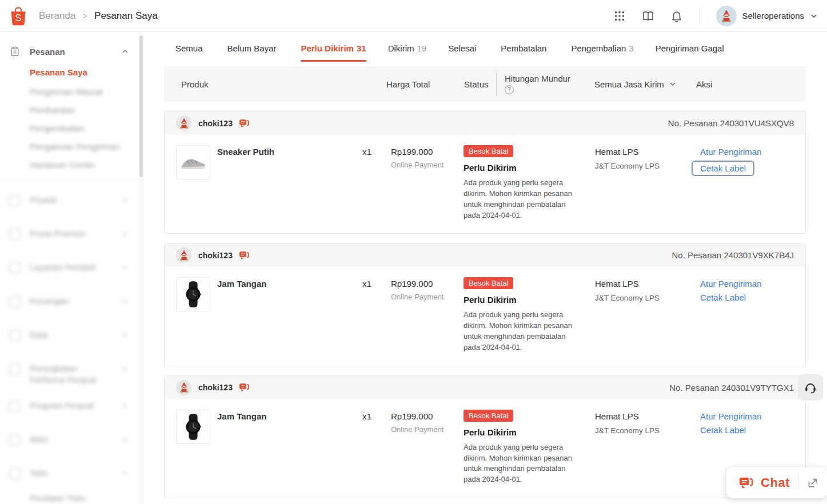 This screenshot has width=827, height=504. Describe the element at coordinates (141, 106) in the screenshot. I see `scrollbar-thumb` at that location.